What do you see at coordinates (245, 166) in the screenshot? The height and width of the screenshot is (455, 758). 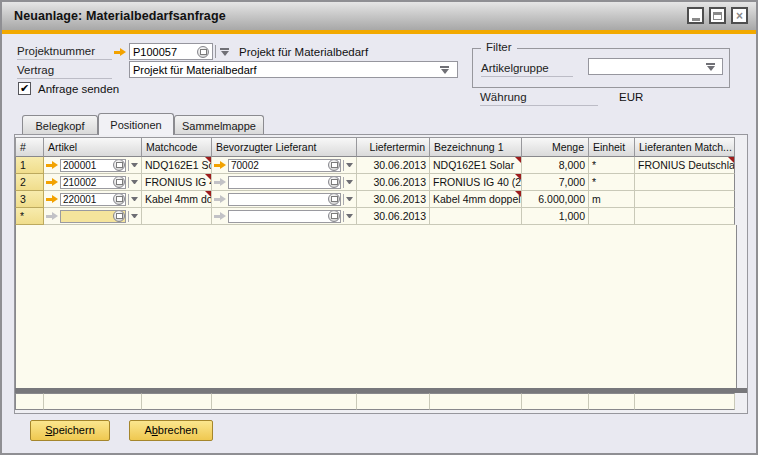 I see `bevorzugter-lieferant-value: 70002` at bounding box center [245, 166].